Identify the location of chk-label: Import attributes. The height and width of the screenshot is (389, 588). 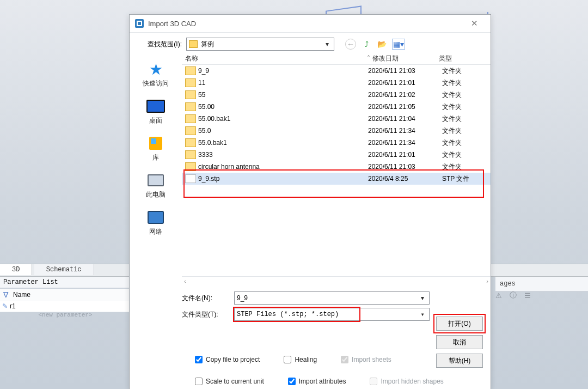
(322, 381).